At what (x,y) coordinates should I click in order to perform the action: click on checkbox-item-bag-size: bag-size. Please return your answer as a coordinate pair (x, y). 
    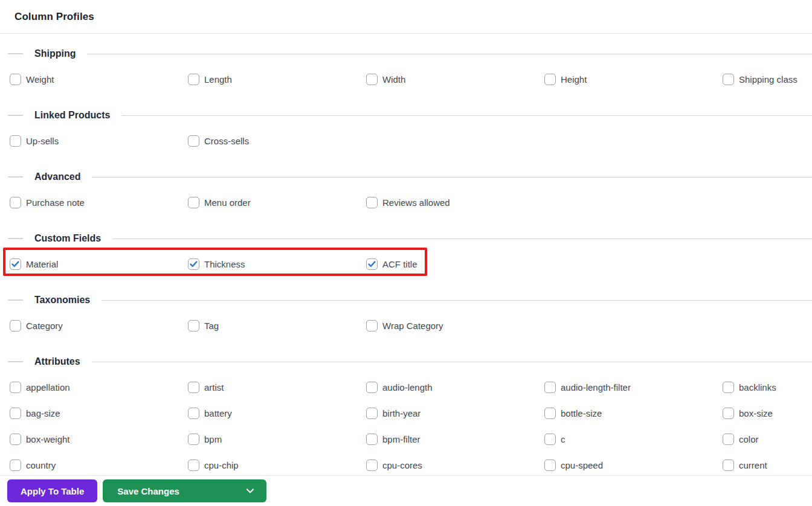
    Looking at the image, I should click on (99, 413).